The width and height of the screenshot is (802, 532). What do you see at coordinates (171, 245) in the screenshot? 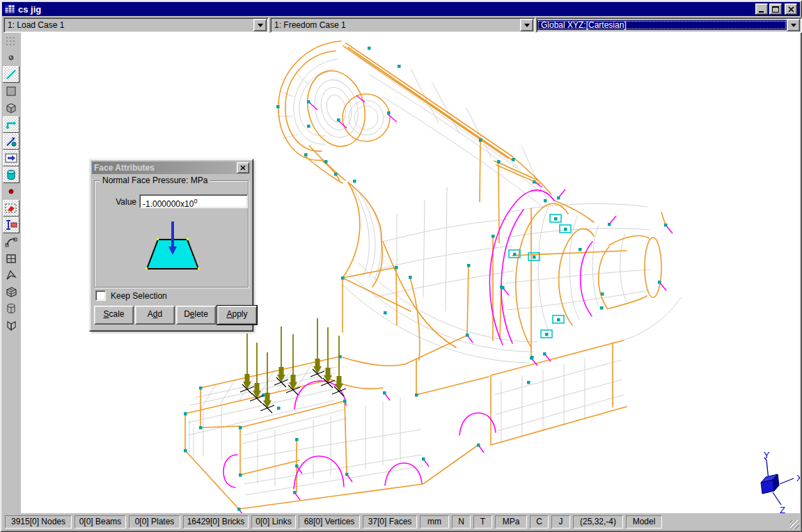
I see `face-attributes-dialog: Face Attributes Normal Face Pressure: MP…` at bounding box center [171, 245].